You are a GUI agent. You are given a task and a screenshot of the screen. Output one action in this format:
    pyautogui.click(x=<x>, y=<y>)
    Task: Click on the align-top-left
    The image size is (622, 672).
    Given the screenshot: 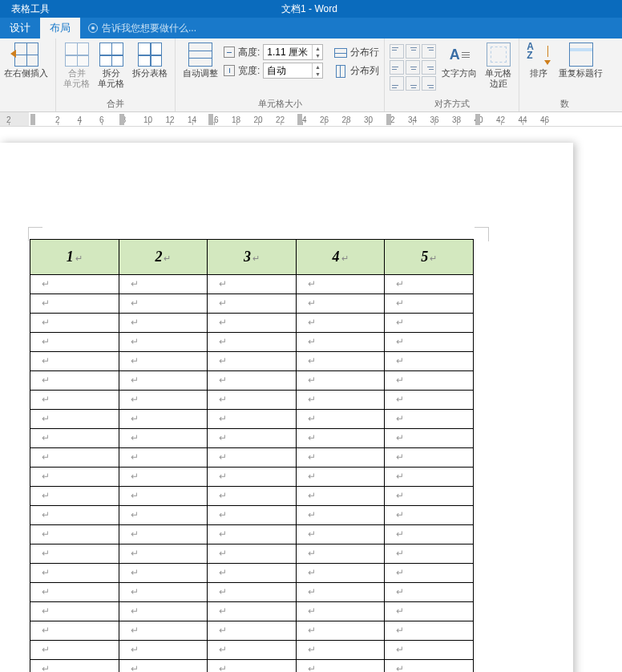 What is the action you would take?
    pyautogui.click(x=397, y=51)
    